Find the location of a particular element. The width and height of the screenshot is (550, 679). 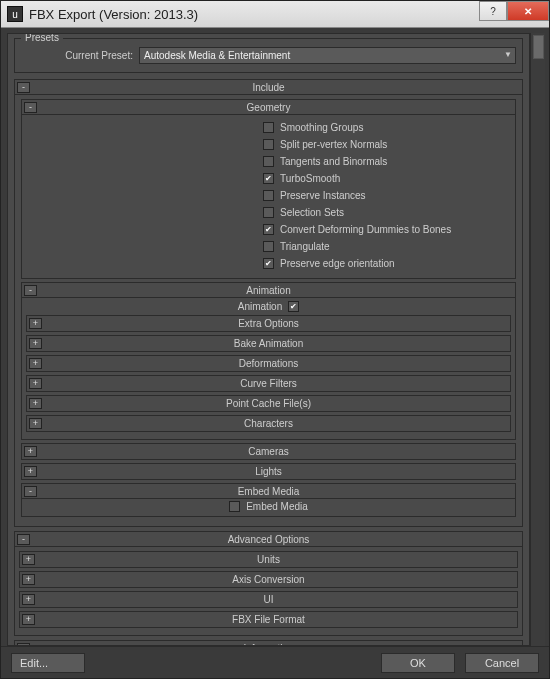

lights-toggle: + is located at coordinates (30, 472).